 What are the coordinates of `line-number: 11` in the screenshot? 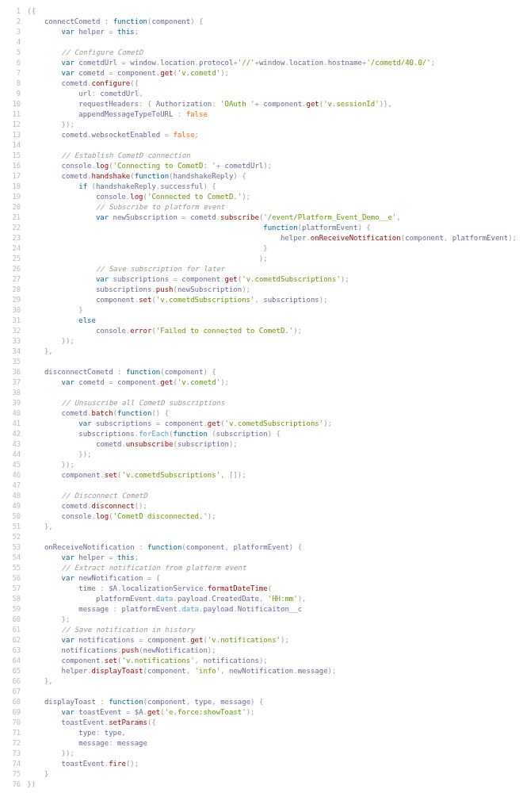 It's located at (13, 114).